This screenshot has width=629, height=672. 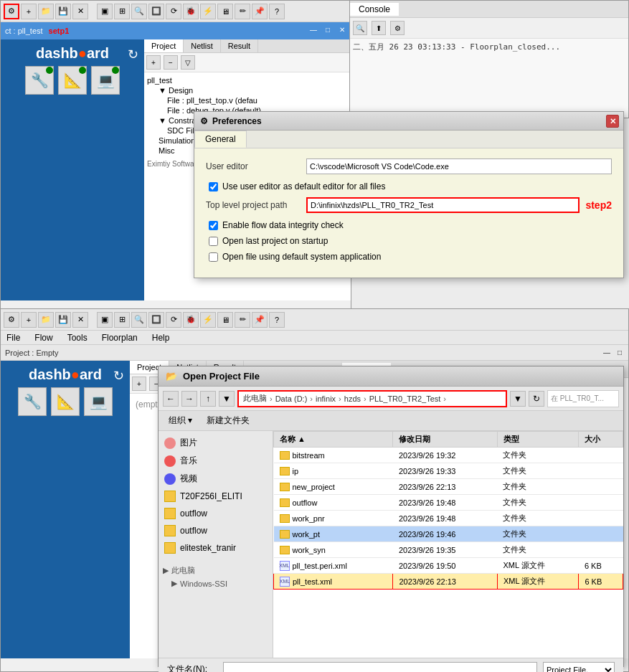 I want to click on sidebar-video: 视频, so click(x=215, y=479).